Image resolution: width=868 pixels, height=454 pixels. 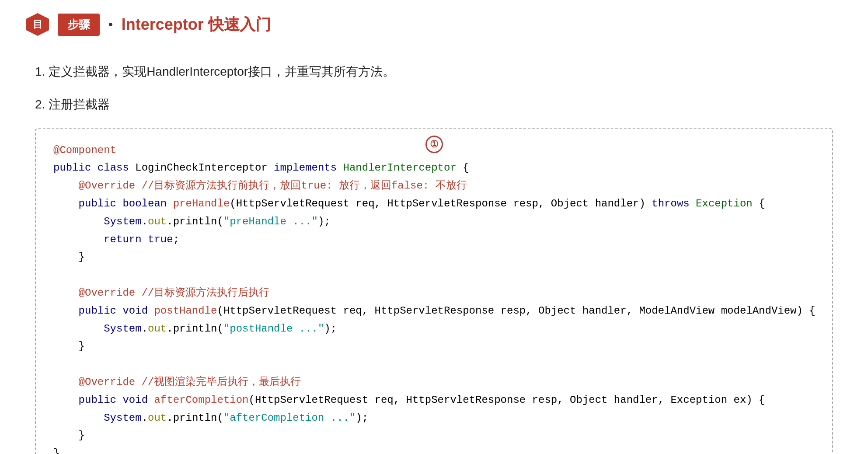 What do you see at coordinates (38, 24) in the screenshot?
I see `hexagon-icon: 目` at bounding box center [38, 24].